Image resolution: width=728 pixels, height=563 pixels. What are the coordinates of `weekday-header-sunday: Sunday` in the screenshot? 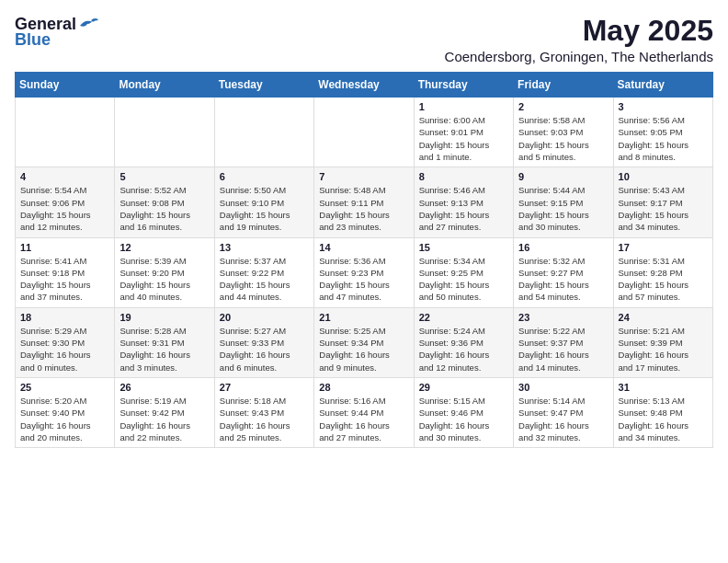 It's located at (65, 85).